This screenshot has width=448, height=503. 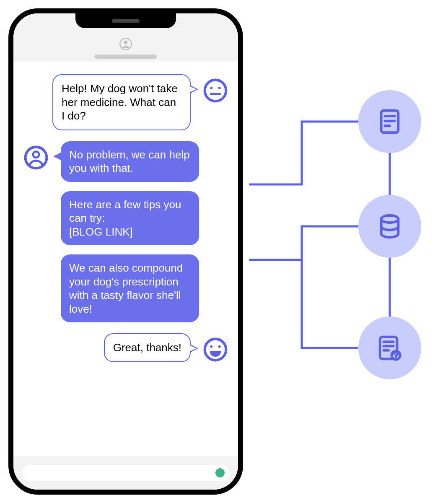 What do you see at coordinates (148, 348) in the screenshot?
I see `message-bubble: Great, thanks!` at bounding box center [148, 348].